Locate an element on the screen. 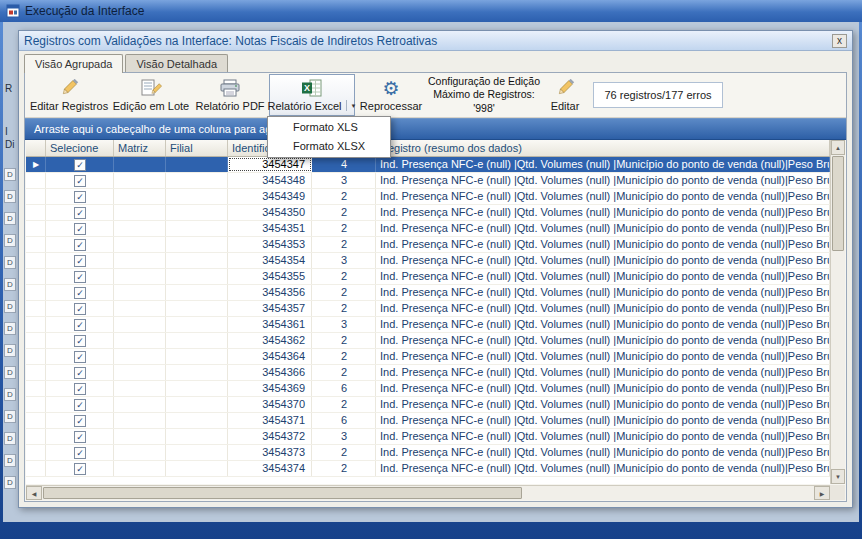 The image size is (862, 539). chevron-down-icon: ▼ is located at coordinates (354, 106).